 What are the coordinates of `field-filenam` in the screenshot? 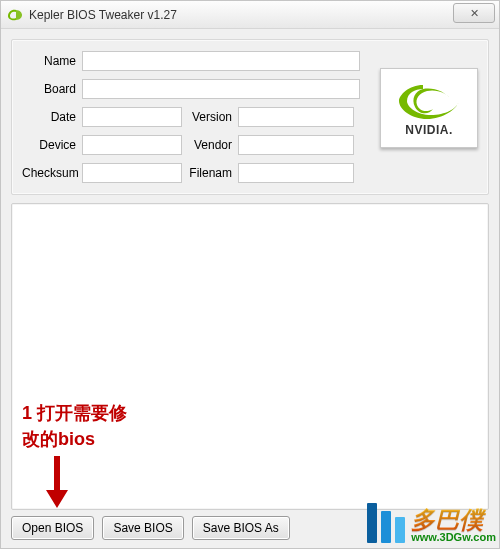 It's located at (296, 173).